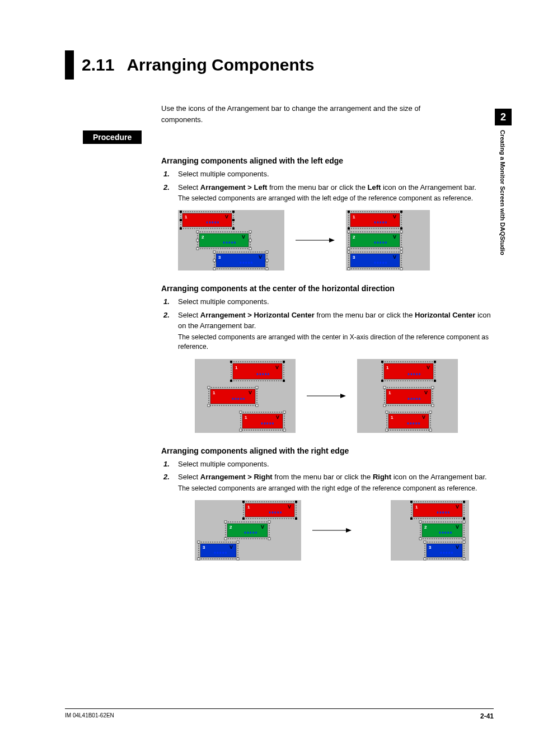  I want to click on section-left-align: Arranging components aligned with the le…, so click(326, 214).